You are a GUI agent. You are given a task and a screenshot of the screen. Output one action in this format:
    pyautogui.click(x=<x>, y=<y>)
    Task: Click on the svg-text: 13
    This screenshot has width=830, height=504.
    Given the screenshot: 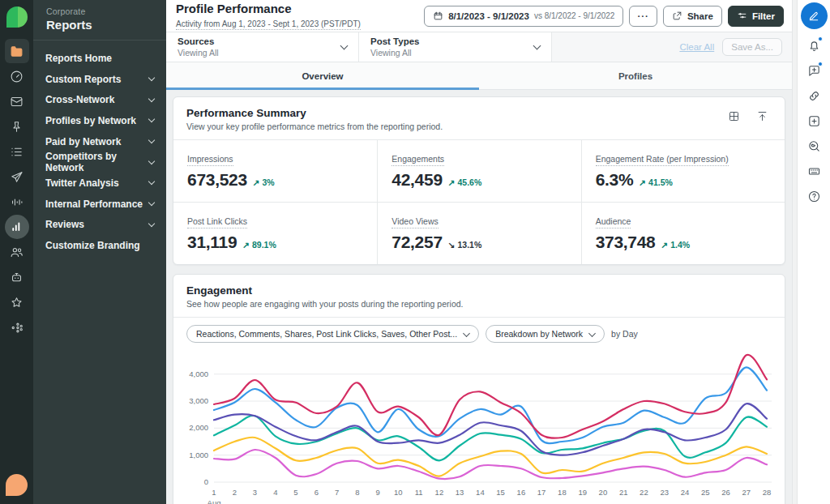 What is the action you would take?
    pyautogui.click(x=460, y=493)
    